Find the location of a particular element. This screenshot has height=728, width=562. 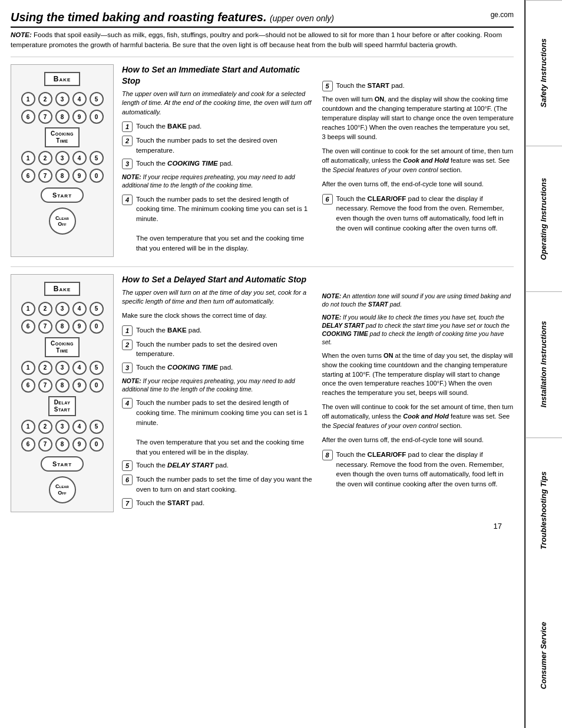

step-num-4: 4 is located at coordinates (127, 200).